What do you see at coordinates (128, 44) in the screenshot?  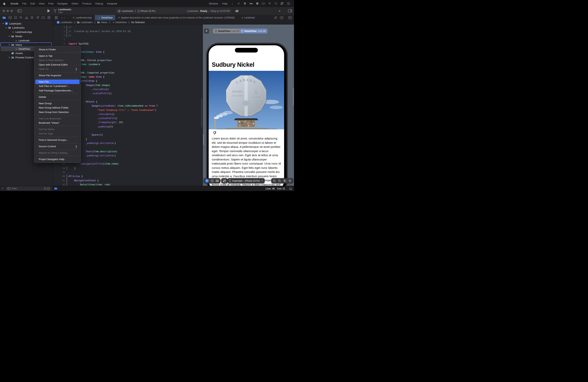 I see `code-line-8: 8import SwiftUI` at bounding box center [128, 44].